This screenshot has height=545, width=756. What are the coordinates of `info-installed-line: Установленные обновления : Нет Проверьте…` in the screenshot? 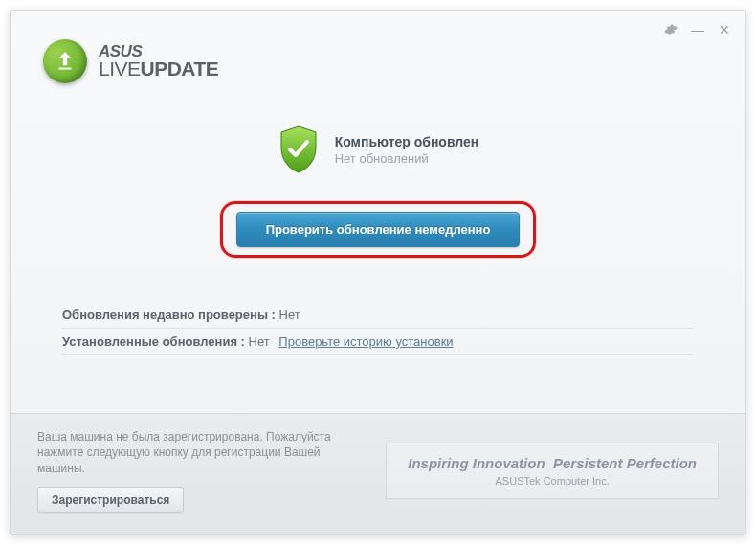 It's located at (378, 342).